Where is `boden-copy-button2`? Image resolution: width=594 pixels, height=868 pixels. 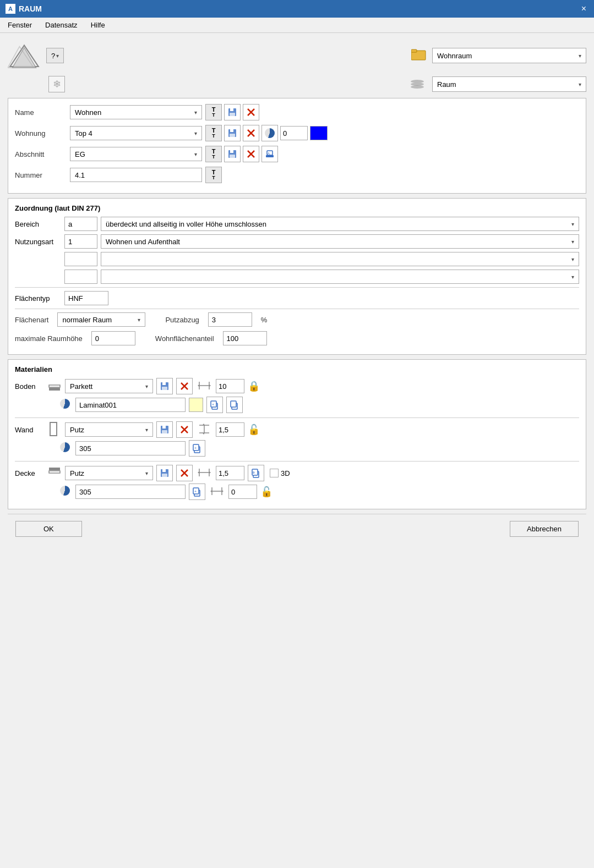
boden-copy-button2 is located at coordinates (235, 405).